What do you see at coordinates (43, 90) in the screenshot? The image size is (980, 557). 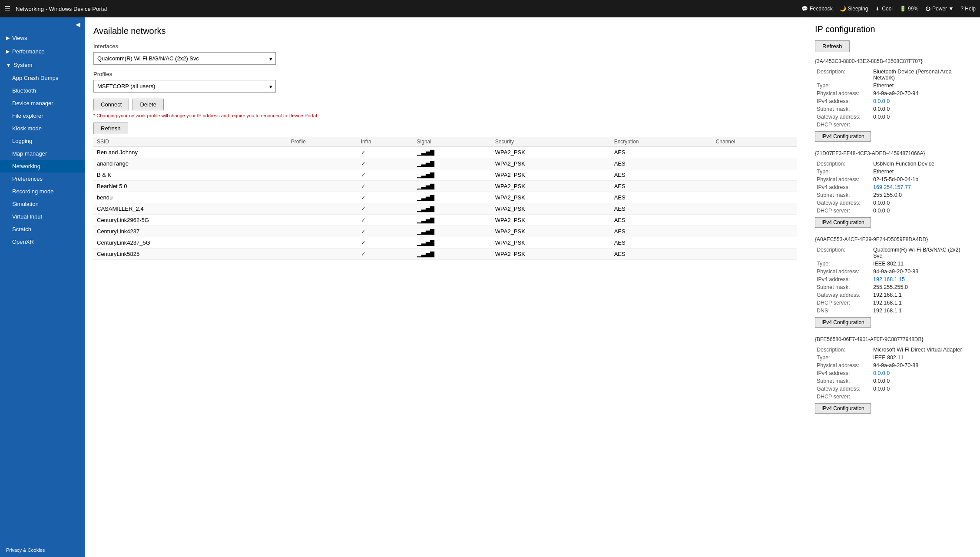 I see `sidebar-item-bluetooth: Bluetooth` at bounding box center [43, 90].